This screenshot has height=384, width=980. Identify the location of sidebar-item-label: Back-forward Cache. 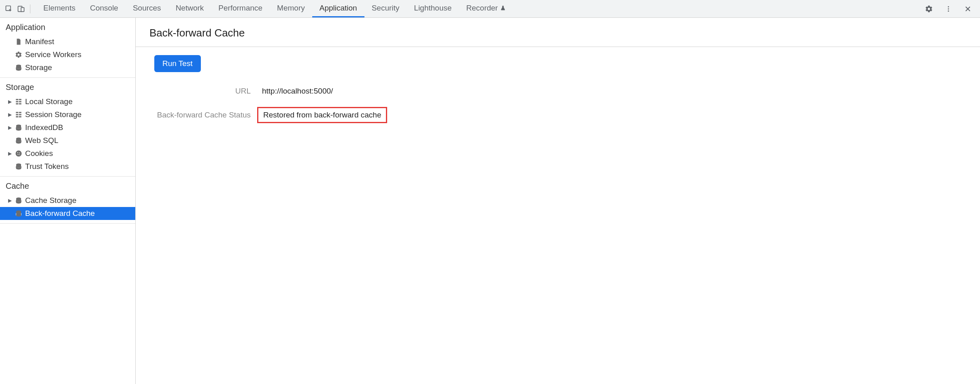
(60, 213).